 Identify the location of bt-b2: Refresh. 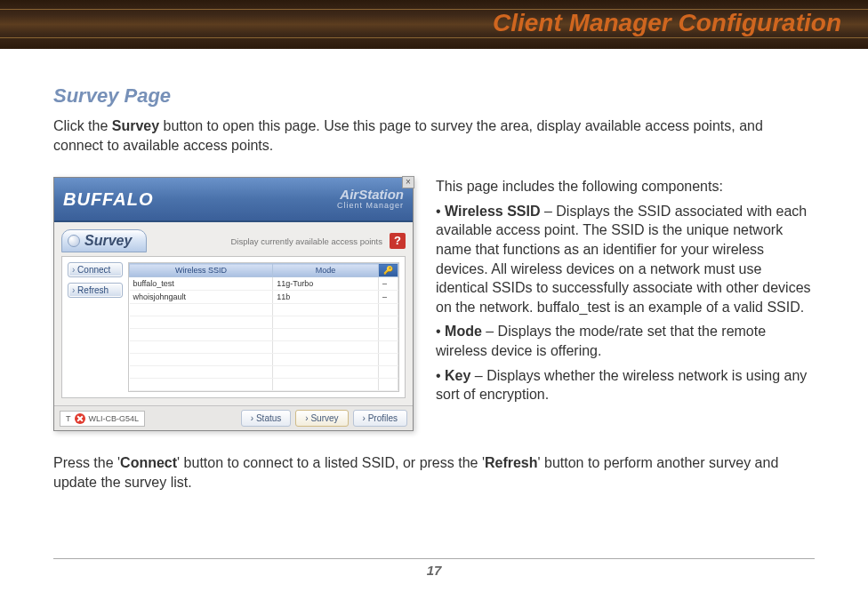
(511, 462).